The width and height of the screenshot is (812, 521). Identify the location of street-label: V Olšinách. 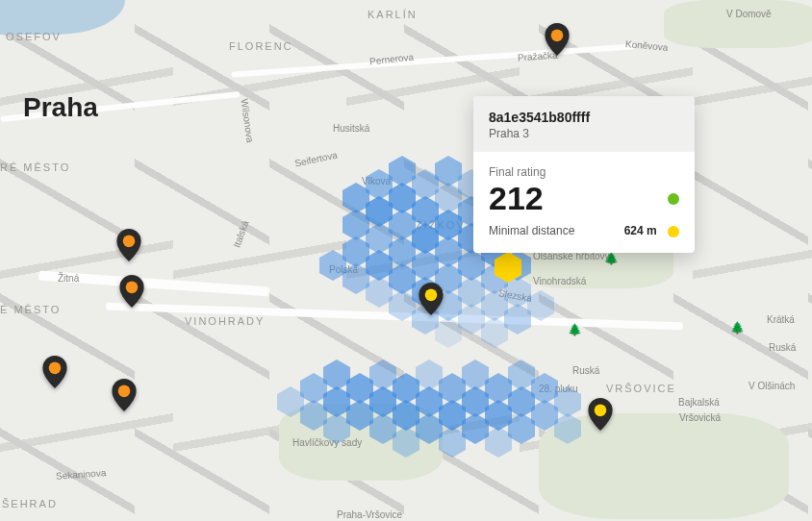
(772, 386).